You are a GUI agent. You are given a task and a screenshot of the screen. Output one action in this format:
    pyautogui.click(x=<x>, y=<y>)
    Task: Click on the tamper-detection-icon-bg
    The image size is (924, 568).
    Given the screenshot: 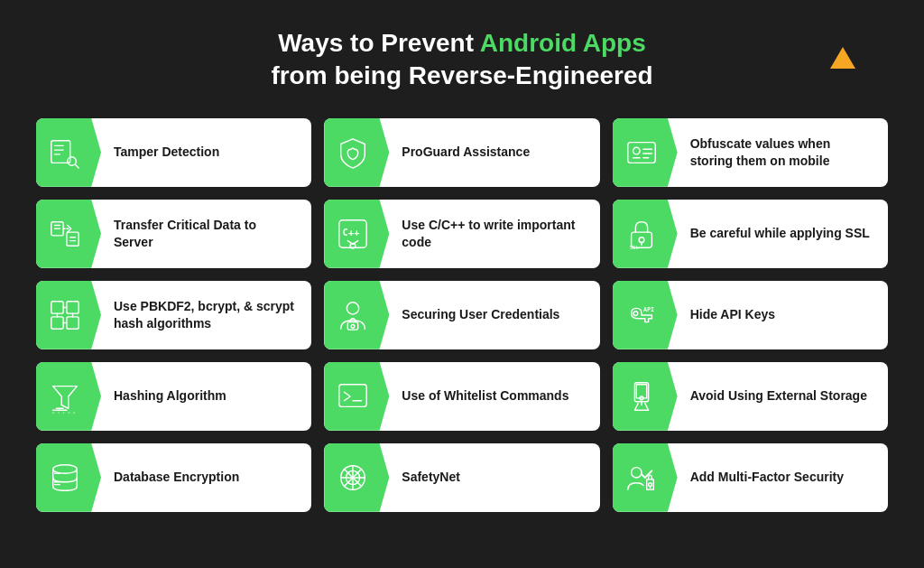 What is the action you would take?
    pyautogui.click(x=69, y=153)
    